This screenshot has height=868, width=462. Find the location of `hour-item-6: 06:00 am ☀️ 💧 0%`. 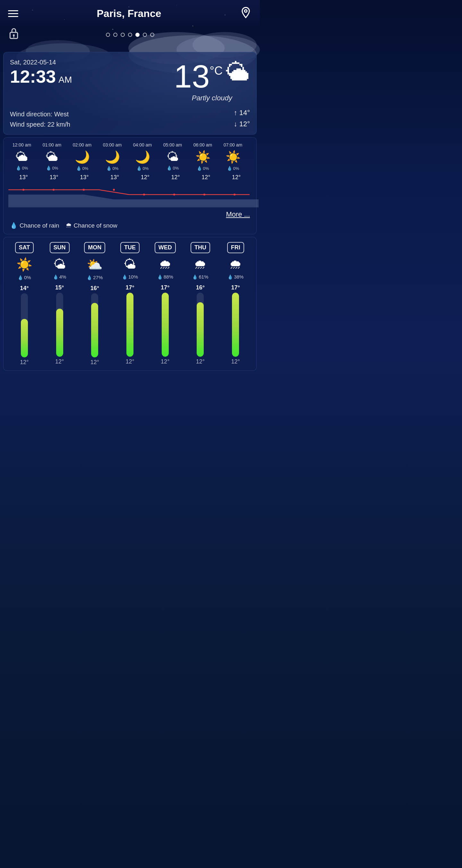

hour-item-6: 06:00 am ☀️ 💧 0% is located at coordinates (203, 157).